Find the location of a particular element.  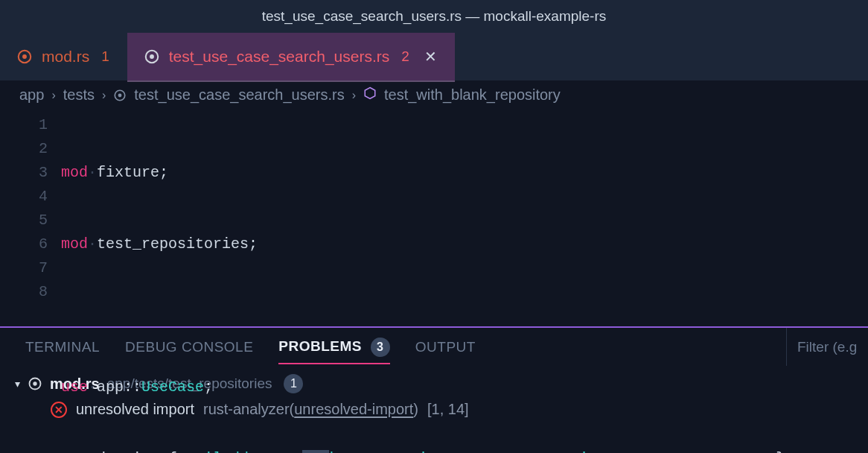

breadcrumb-symbol: test_with_blank_repository is located at coordinates (472, 95).